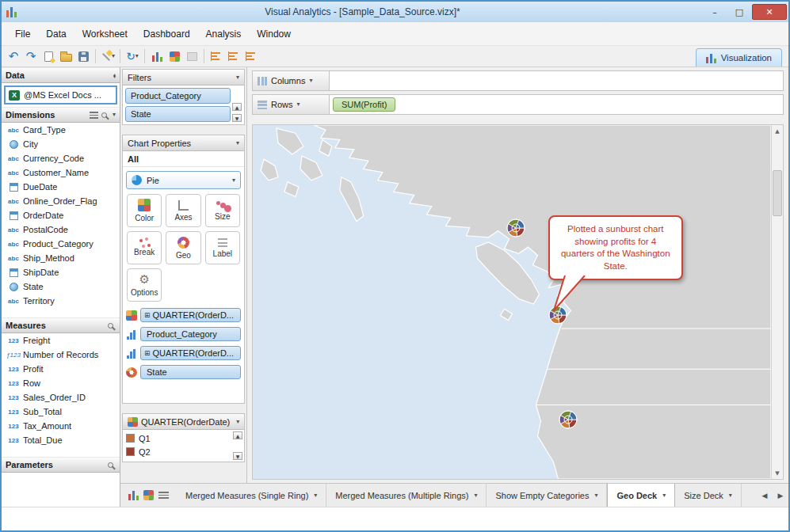 The image size is (790, 532). What do you see at coordinates (223, 34) in the screenshot?
I see `menu-item: Analysis` at bounding box center [223, 34].